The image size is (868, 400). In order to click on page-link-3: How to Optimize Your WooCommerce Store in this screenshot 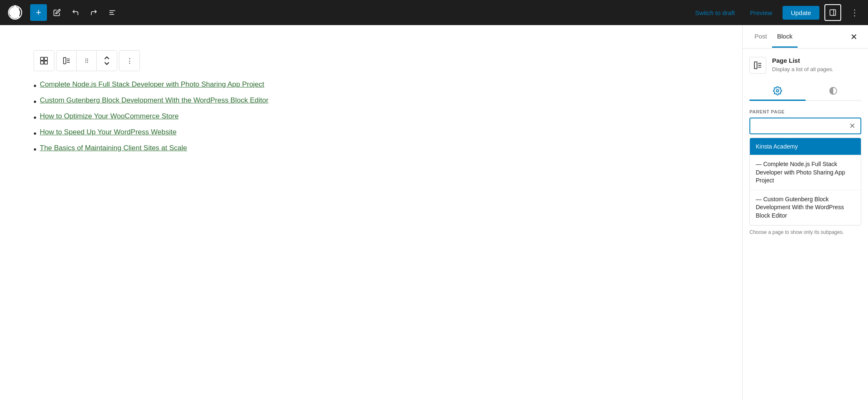, I will do `click(109, 116)`.